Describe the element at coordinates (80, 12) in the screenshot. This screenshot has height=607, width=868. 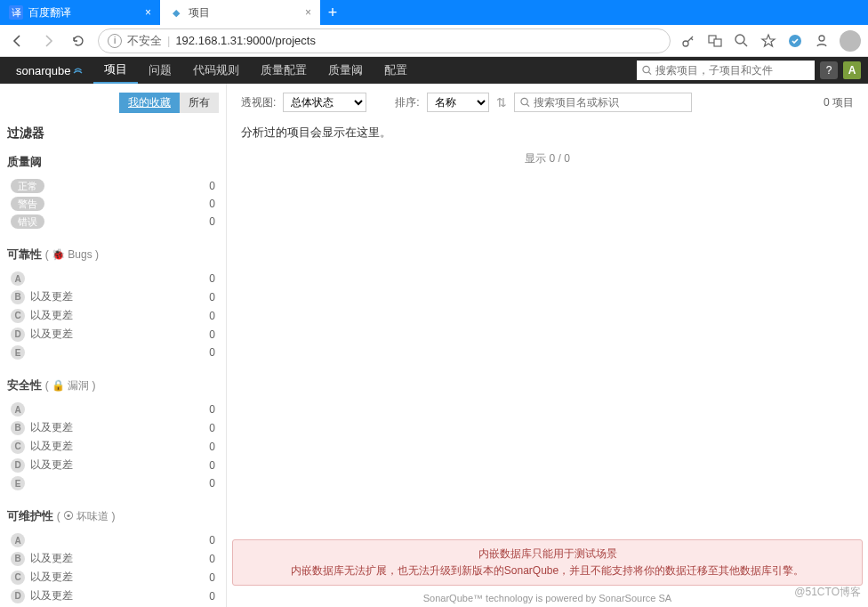
I see `browser-tab-baidu: 译 百度翻译 ×` at that location.